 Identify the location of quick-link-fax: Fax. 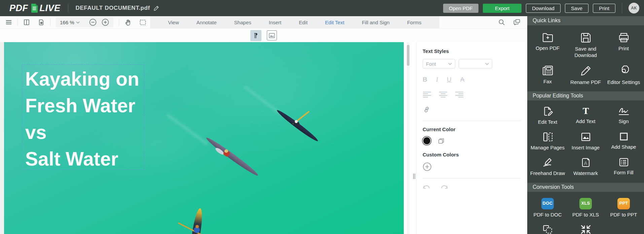
(548, 76).